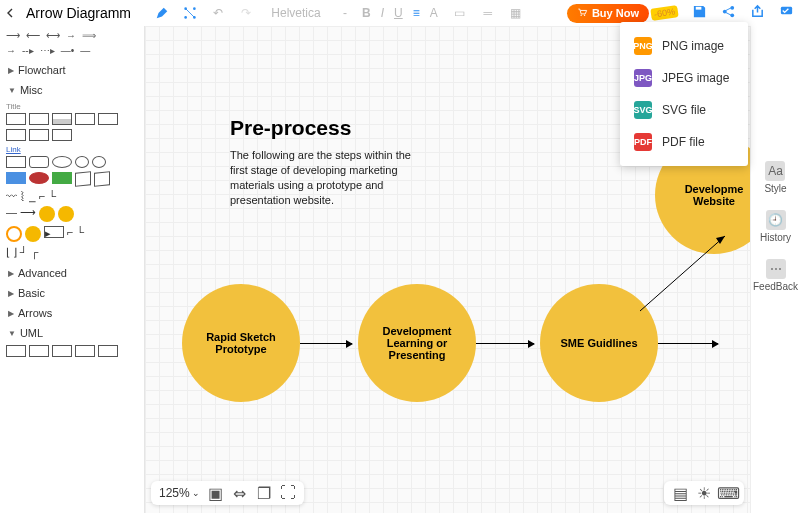 The image size is (800, 513). What do you see at coordinates (80, 234) in the screenshot?
I see `shape-corner: └` at bounding box center [80, 234].